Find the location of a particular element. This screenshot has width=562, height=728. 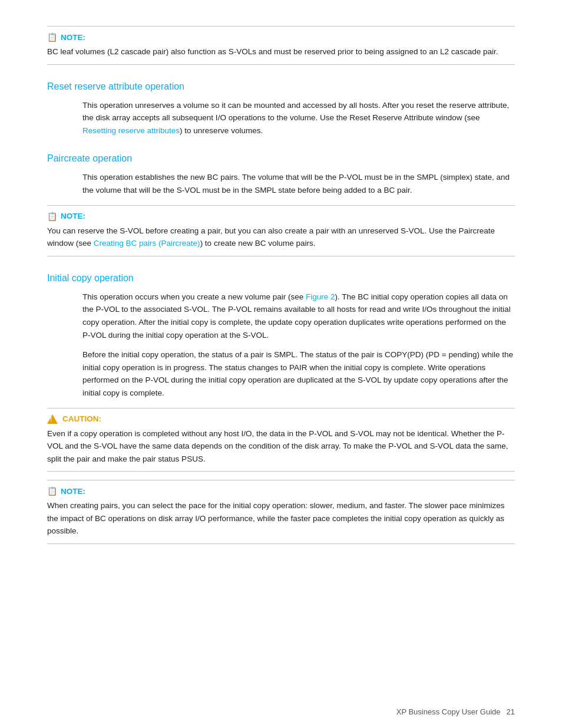

note-label-1: 📋 NOTE: is located at coordinates (281, 37).